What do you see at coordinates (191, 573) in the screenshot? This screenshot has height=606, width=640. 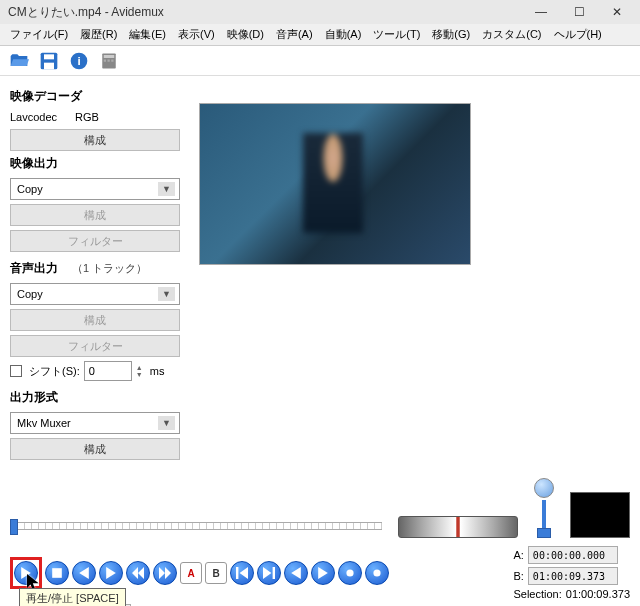 I see `set-marker-a-button: A` at bounding box center [191, 573].